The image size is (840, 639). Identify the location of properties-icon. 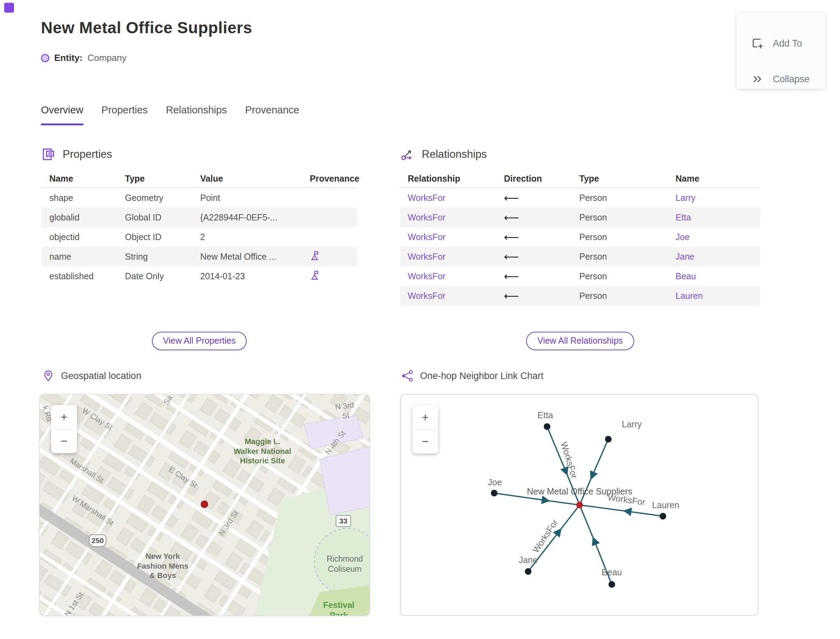
(48, 154).